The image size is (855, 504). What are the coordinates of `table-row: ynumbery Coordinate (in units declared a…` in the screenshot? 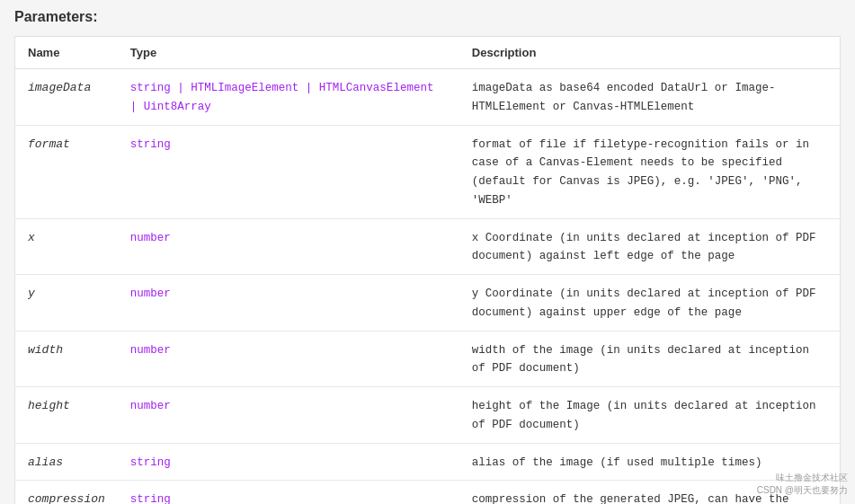 It's located at (428, 304).